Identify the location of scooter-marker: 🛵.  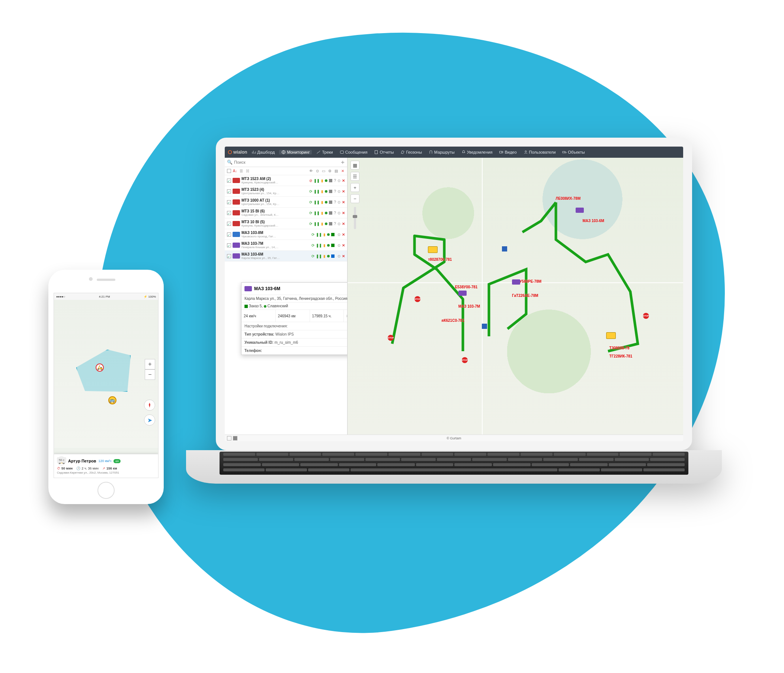
(100, 368).